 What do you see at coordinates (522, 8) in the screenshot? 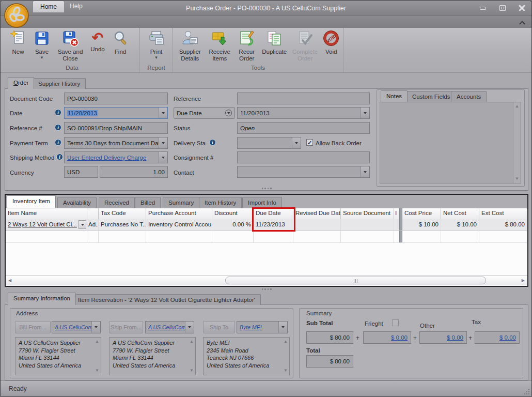
I see `close-button` at bounding box center [522, 8].